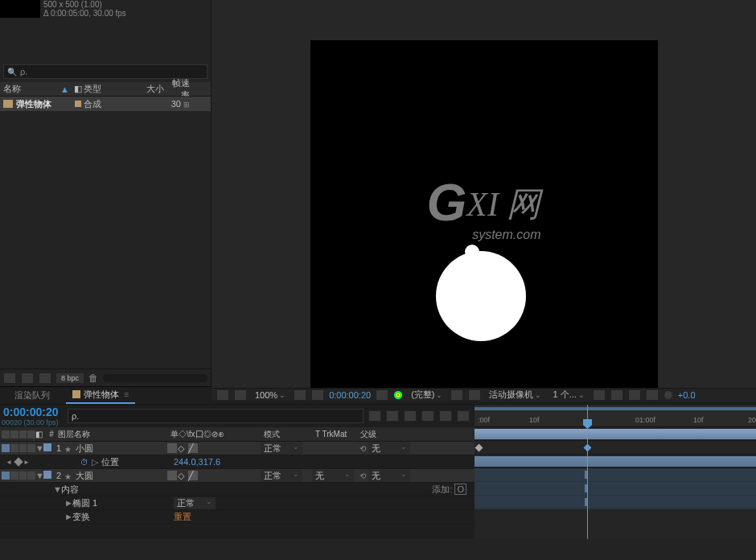 This screenshot has height=560, width=756. Describe the element at coordinates (10, 378) in the screenshot. I see `interpret-footage-icon` at that location.